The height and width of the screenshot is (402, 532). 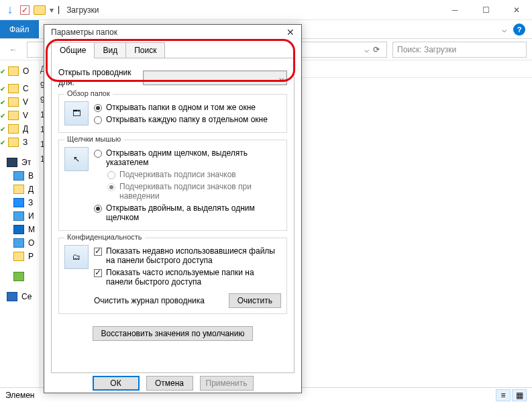 I want to click on qat-dropdown-icon: ▾, so click(x=52, y=10).